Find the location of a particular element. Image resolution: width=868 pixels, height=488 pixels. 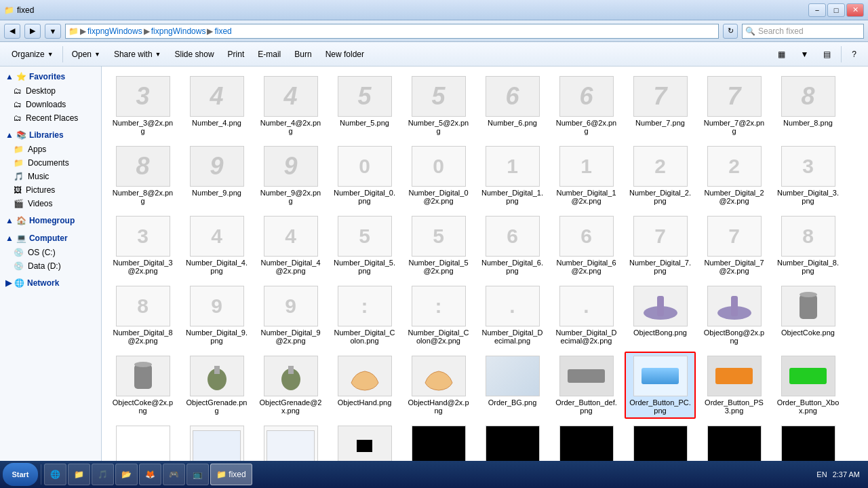

file-item: 3Number_Digital_3@2x.png is located at coordinates (142, 246).